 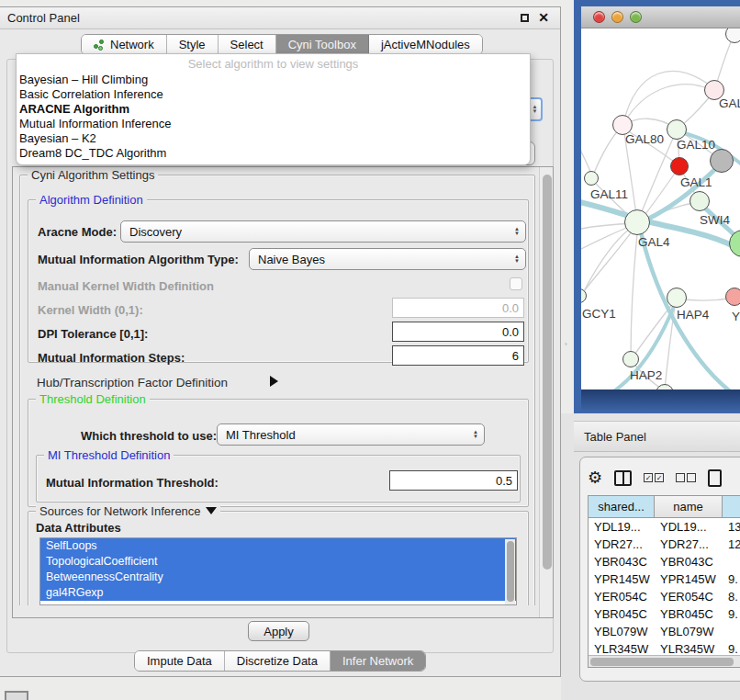 What do you see at coordinates (665, 579) in the screenshot?
I see `table-row: YPR145WYPR145W9.` at bounding box center [665, 579].